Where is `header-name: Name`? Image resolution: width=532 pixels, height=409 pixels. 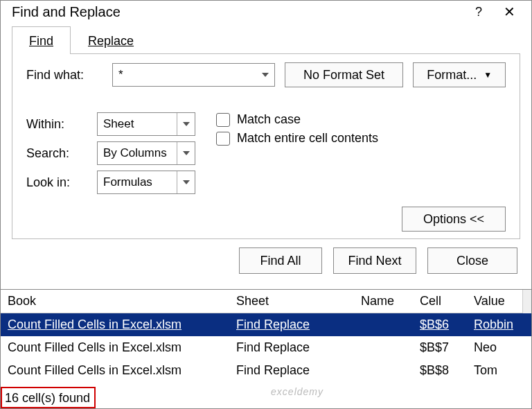 header-name: Name is located at coordinates (384, 301).